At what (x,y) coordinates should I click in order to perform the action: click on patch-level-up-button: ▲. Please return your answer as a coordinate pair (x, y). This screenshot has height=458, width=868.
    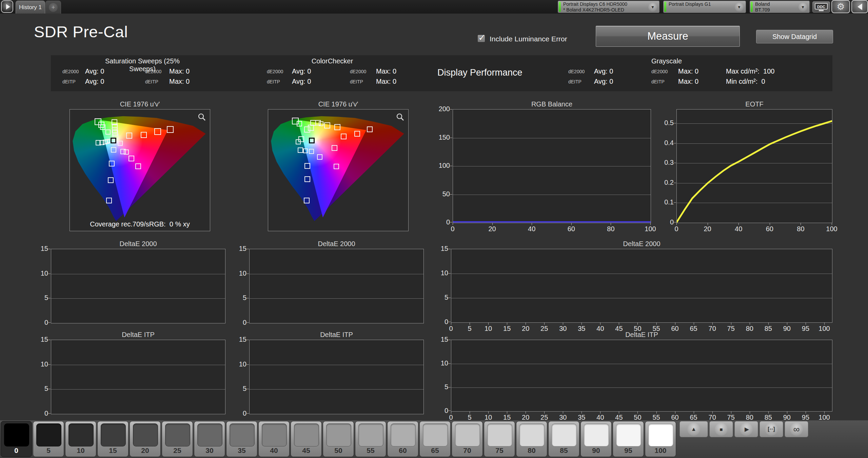
    Looking at the image, I should click on (694, 429).